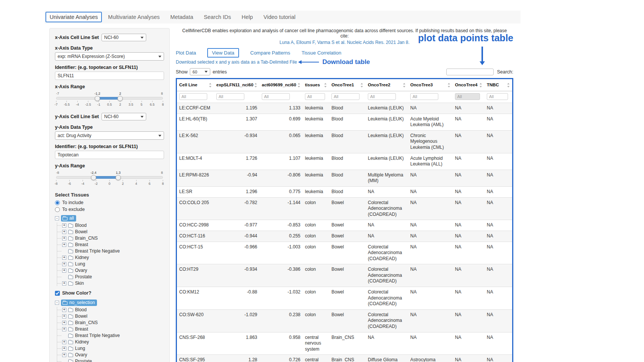 This screenshot has width=644, height=362. What do you see at coordinates (124, 117) in the screenshot?
I see `y-cell-line-set-select: NCI-60` at bounding box center [124, 117].